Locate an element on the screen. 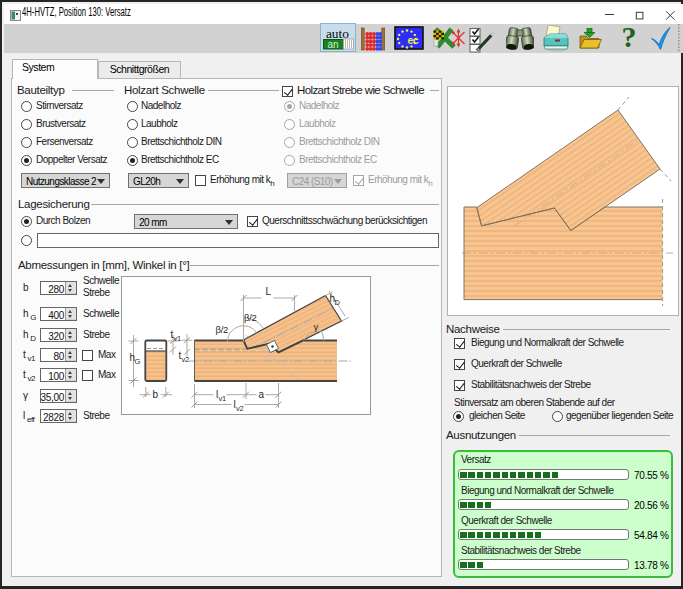  svg-text: ec is located at coordinates (414, 40).